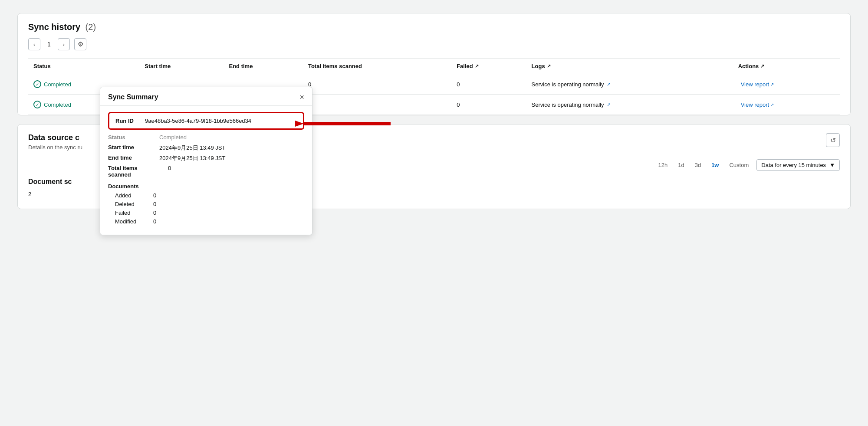  What do you see at coordinates (133, 97) in the screenshot?
I see `popup-title: Sync Summary` at bounding box center [133, 97].